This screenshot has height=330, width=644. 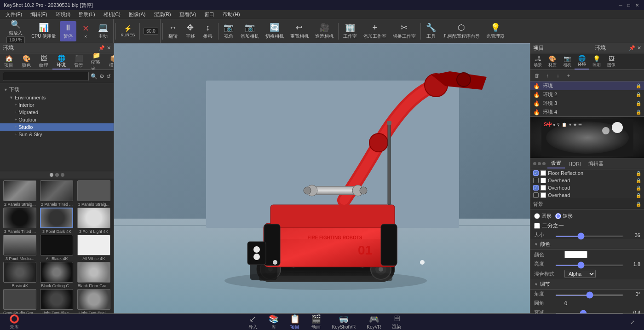 I want to click on cut-studio-btn: ✂ 切换工作室, so click(x=404, y=31).